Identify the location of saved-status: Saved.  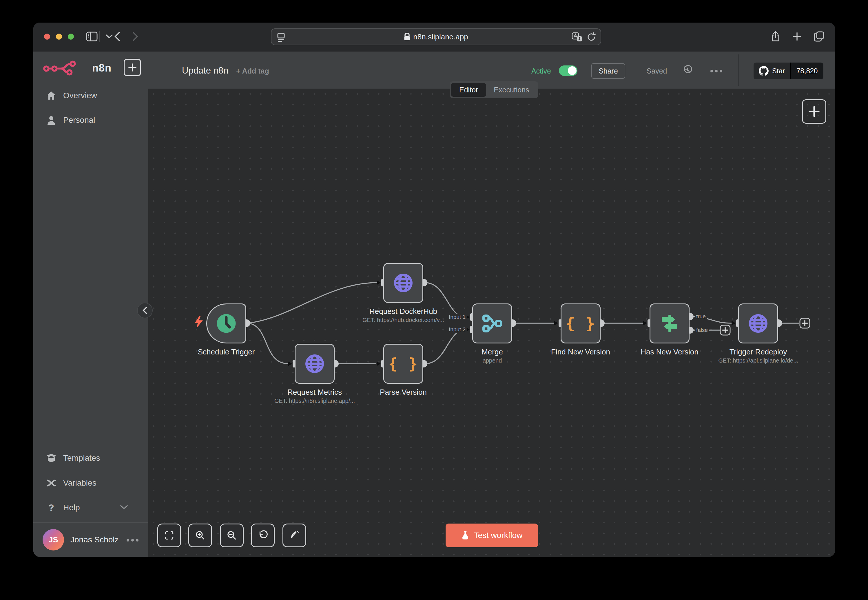
(657, 71).